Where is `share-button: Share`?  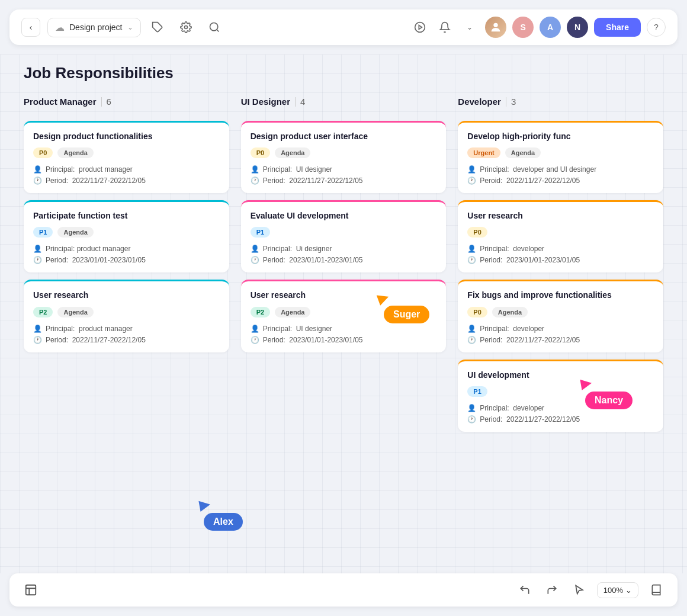 share-button: Share is located at coordinates (617, 27).